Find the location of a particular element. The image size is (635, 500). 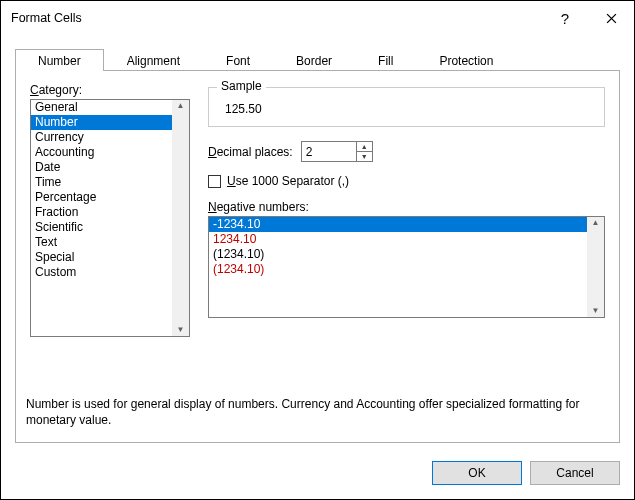

dialog-footer: OK Cancel is located at coordinates (526, 473).